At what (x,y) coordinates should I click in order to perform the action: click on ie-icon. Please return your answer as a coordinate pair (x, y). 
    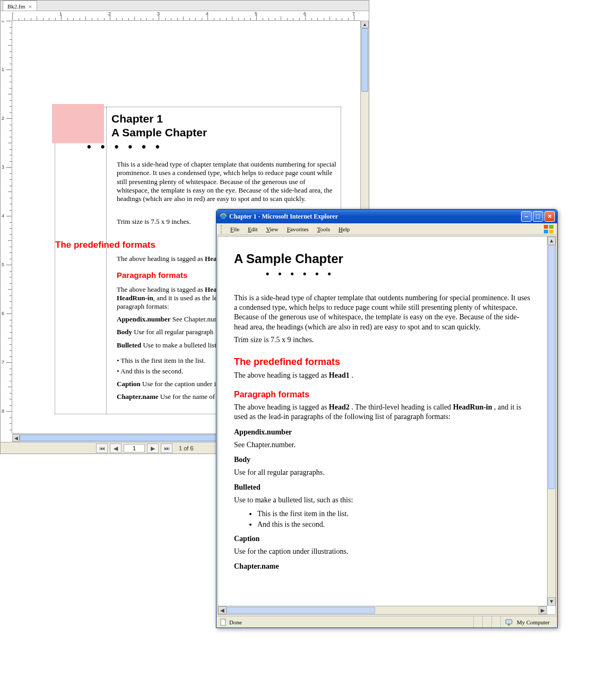
    Looking at the image, I should click on (223, 216).